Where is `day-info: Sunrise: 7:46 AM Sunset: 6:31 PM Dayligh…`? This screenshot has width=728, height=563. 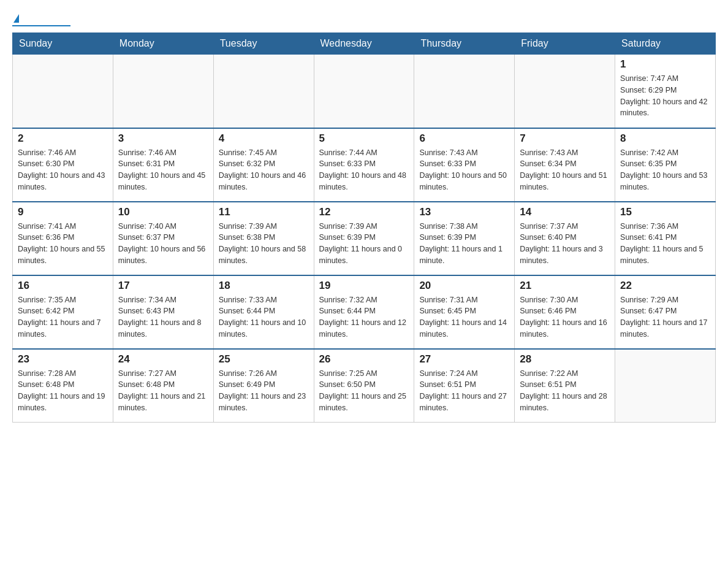 day-info: Sunrise: 7:46 AM Sunset: 6:31 PM Dayligh… is located at coordinates (163, 170).